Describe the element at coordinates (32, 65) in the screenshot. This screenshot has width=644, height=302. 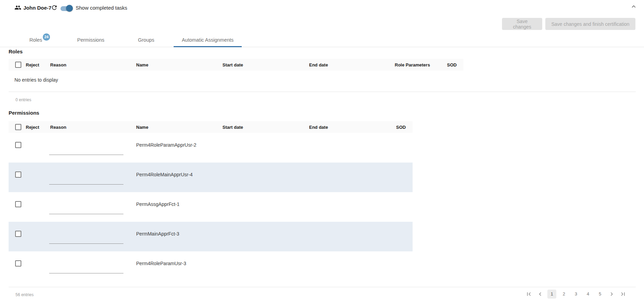
I see `roles-col-reject: Reject` at that location.